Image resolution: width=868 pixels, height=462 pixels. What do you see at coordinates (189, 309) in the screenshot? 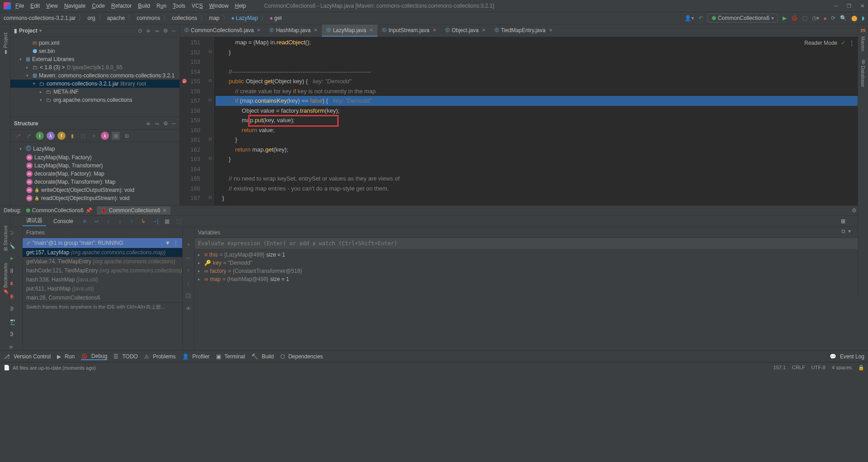
I see `eye-icon: 👁` at bounding box center [189, 309].